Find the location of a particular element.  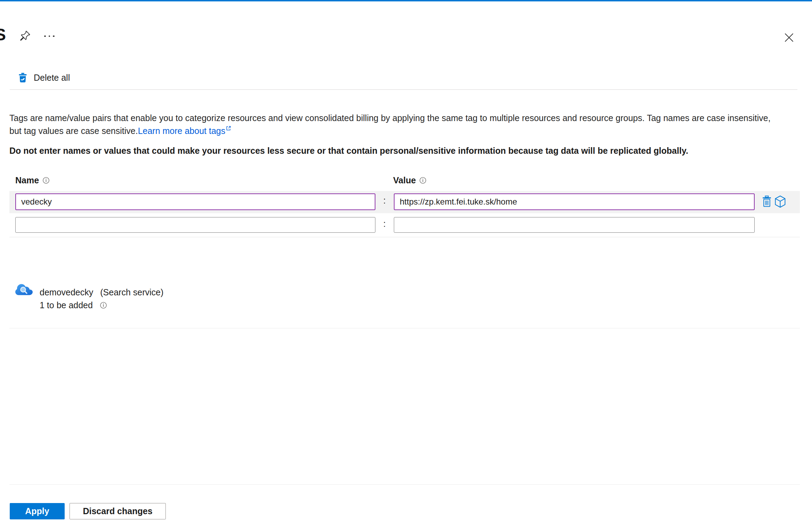

close-blade-button is located at coordinates (789, 38).